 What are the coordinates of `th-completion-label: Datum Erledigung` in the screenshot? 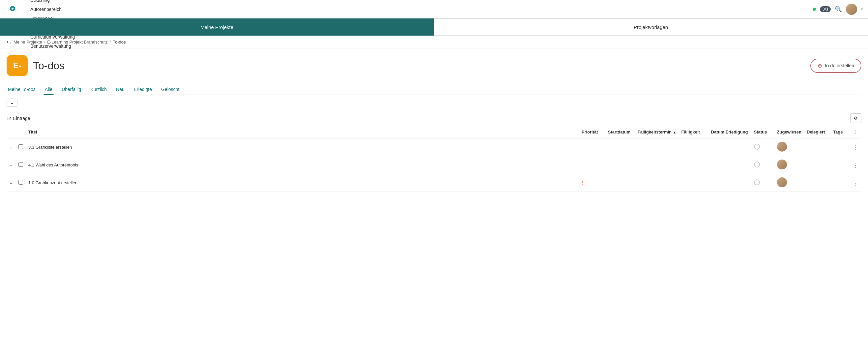 It's located at (730, 132).